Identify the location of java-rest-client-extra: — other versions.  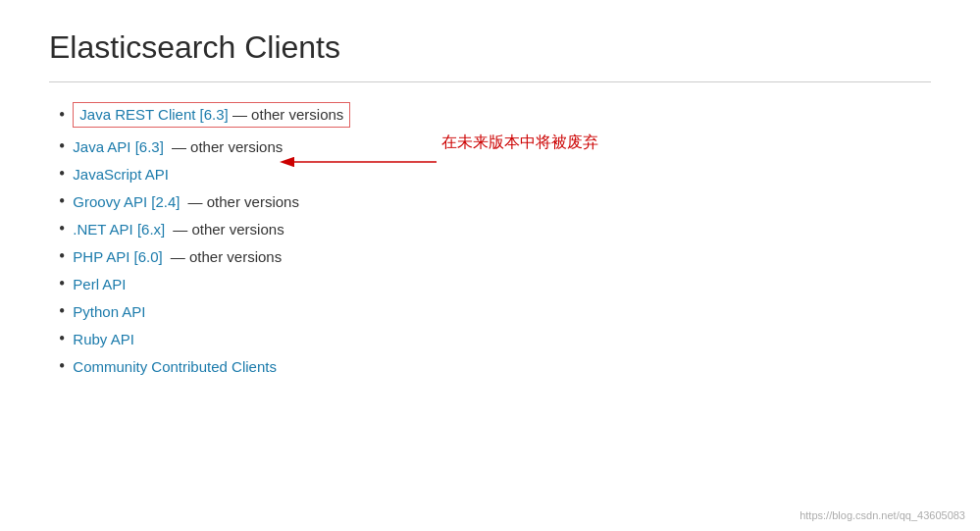
(286, 114).